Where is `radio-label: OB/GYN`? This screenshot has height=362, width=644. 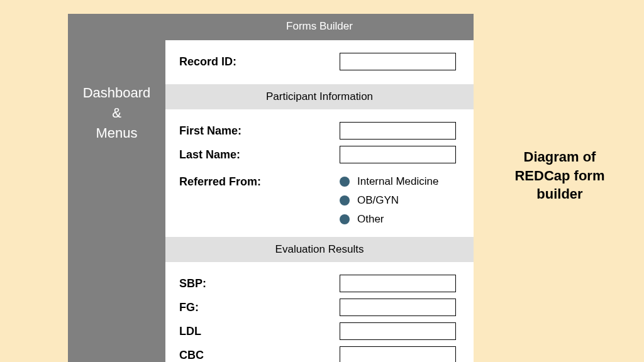
radio-label: OB/GYN is located at coordinates (378, 200).